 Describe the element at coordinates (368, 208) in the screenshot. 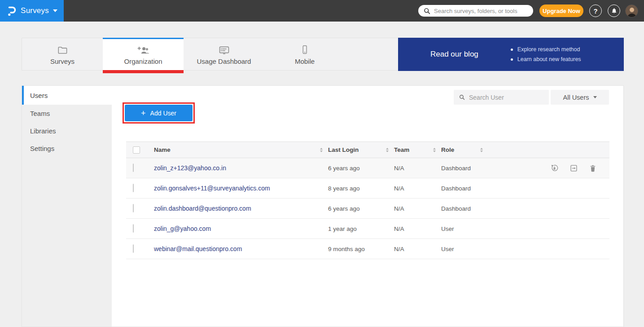

I see `table-row: zolin.dashboard@questionpro.com 6 years …` at that location.